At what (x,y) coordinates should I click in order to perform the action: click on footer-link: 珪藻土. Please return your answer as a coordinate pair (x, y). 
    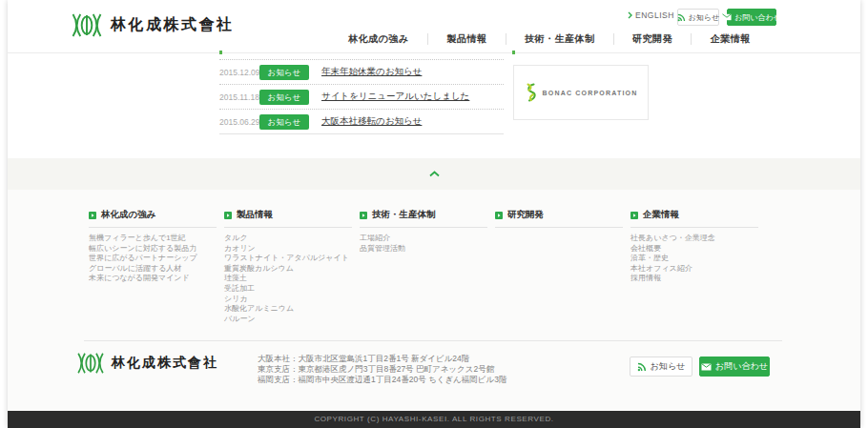
    Looking at the image, I should click on (288, 278).